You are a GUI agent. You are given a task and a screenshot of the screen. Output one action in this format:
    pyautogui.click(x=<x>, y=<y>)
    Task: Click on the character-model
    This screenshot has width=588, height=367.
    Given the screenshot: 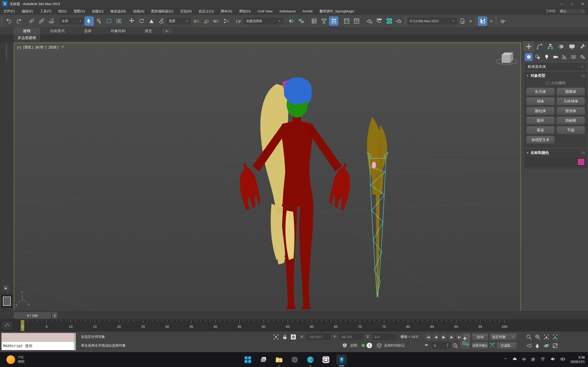 What is the action you would take?
    pyautogui.click(x=295, y=193)
    